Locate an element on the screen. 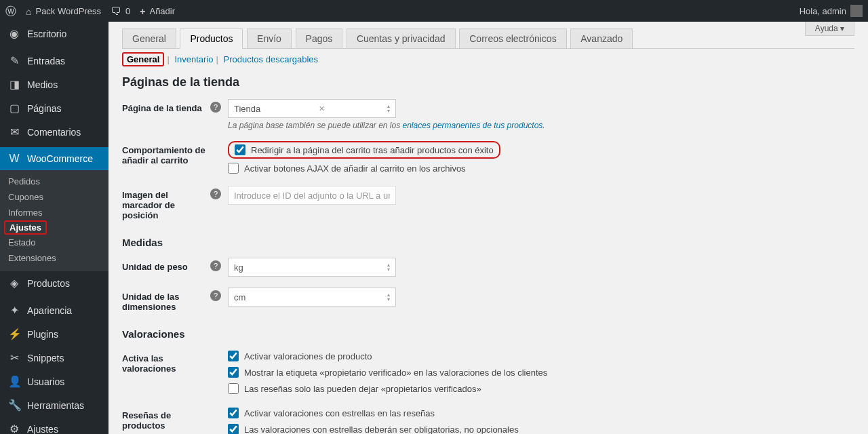 Image resolution: width=868 pixels, height=434 pixels. add-label: Añadir is located at coordinates (162, 11).